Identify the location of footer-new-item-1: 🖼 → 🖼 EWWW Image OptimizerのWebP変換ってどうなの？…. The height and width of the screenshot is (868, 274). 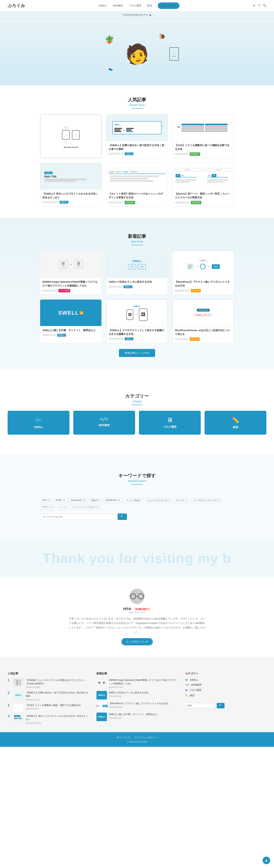
(137, 683).